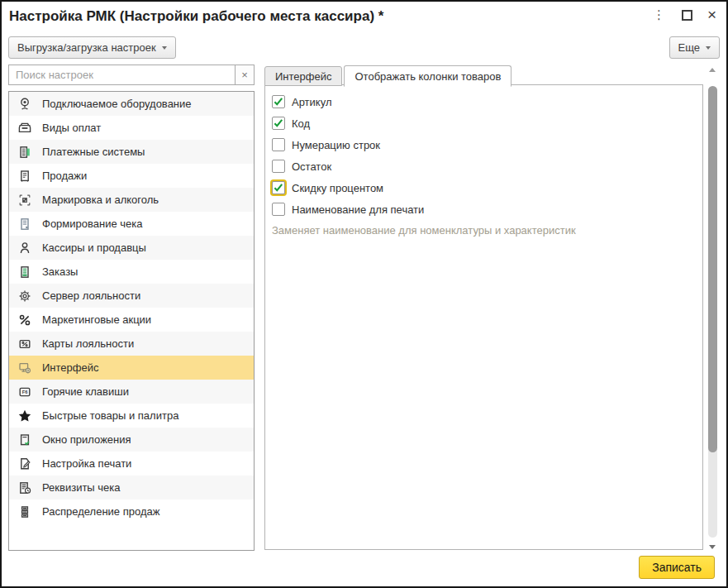 The width and height of the screenshot is (728, 588). I want to click on checkbox-row: Скидку процентом, so click(488, 188).